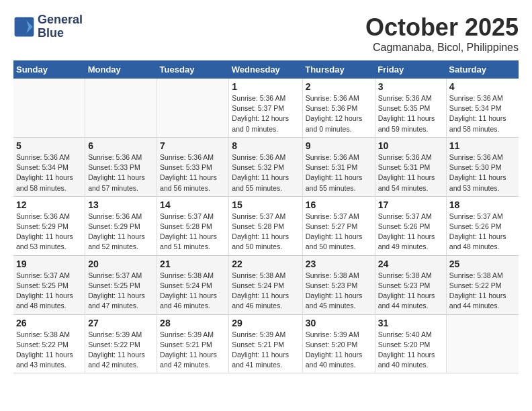 Image resolution: width=532 pixels, height=411 pixels. What do you see at coordinates (24, 27) in the screenshot?
I see `logo-icon` at bounding box center [24, 27].